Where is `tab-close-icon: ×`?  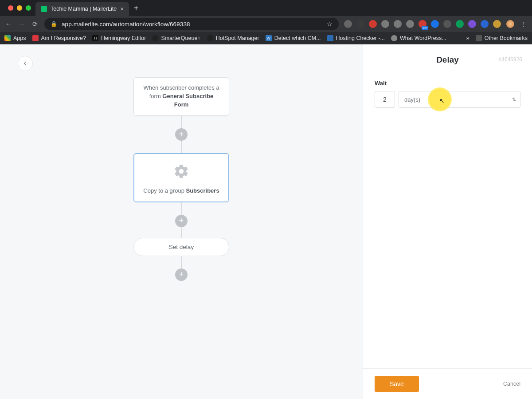
tab-close-icon: × is located at coordinates (122, 9).